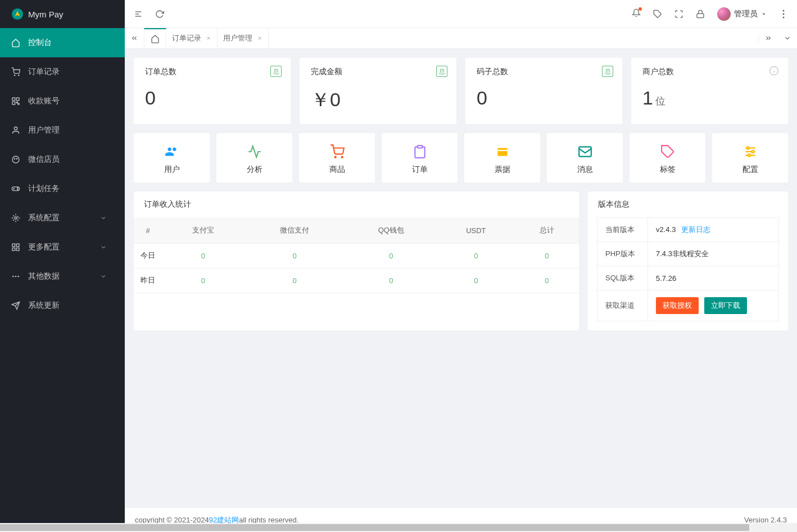 Image resolution: width=797 pixels, height=532 pixels. I want to click on table-row: 今日 0 0 0 0 0, so click(356, 256).